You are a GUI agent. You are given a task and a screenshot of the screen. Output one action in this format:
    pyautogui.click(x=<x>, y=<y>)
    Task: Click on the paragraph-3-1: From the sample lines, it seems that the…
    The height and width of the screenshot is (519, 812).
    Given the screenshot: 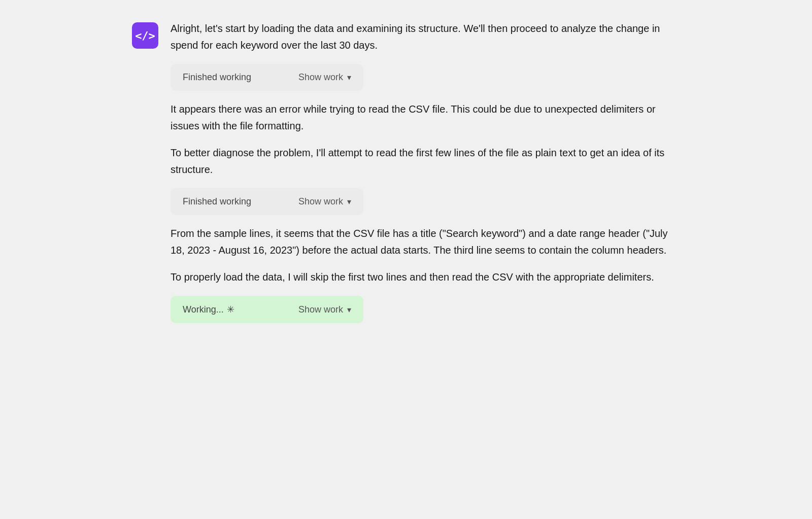 What is the action you would take?
    pyautogui.click(x=425, y=242)
    